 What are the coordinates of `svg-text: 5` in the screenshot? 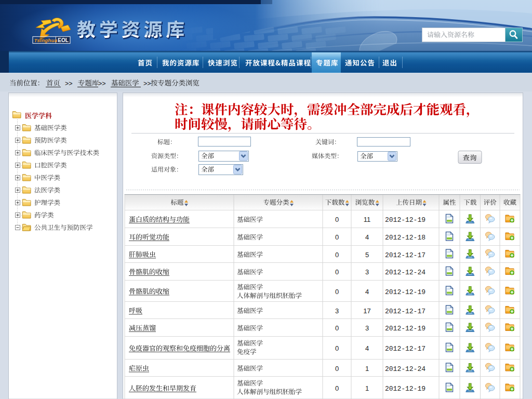 It's located at (367, 255).